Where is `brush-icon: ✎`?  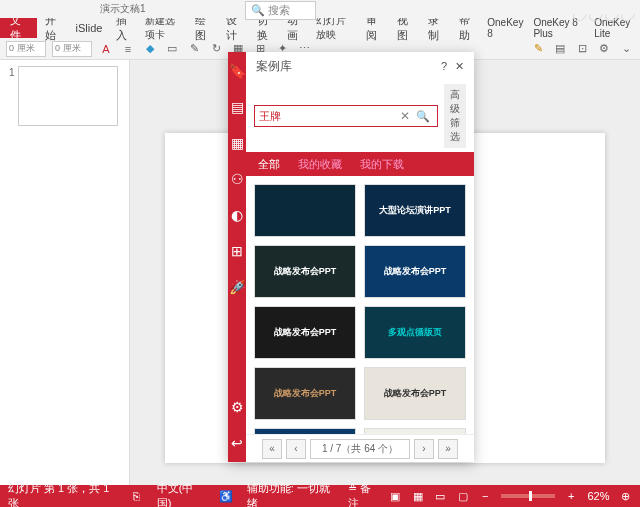
brush-icon: ✎ is located at coordinates (538, 49).